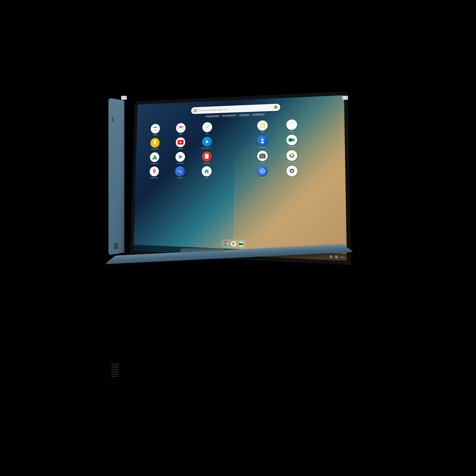  Describe the element at coordinates (207, 143) in the screenshot. I see `app-play-movies: Play Movies & TV` at that location.